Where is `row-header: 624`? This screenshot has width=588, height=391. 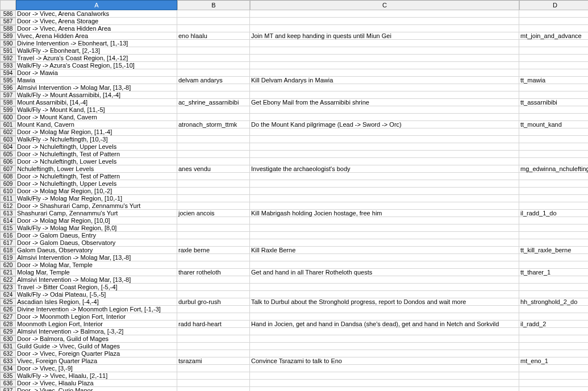
row-header: 624 is located at coordinates (8, 294).